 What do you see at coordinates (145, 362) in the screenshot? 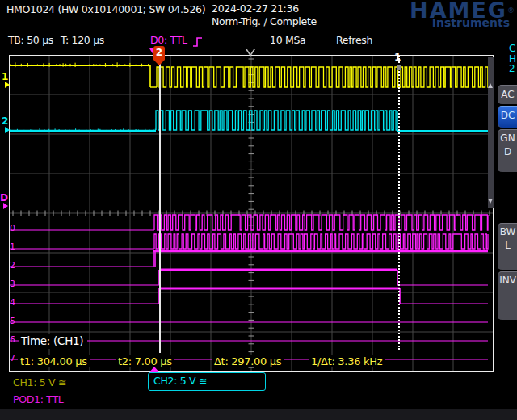
I see `measurement-t2: t2: 7.00 µs` at bounding box center [145, 362].